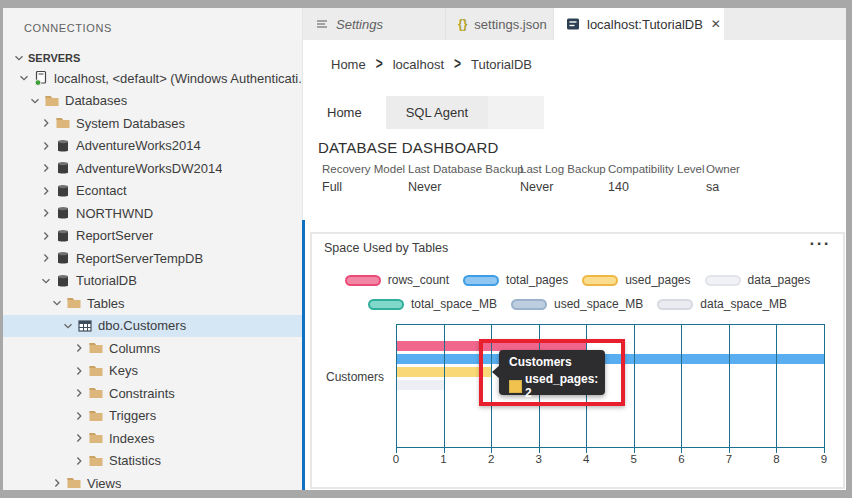 Image resolution: width=852 pixels, height=498 pixels. I want to click on sidebar-title: CONNECTIONS, so click(152, 28).